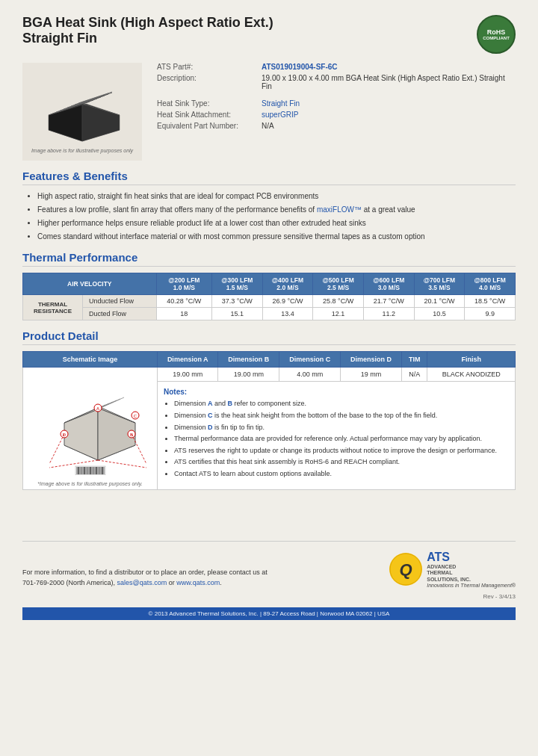  Describe the element at coordinates (249, 375) in the screenshot. I see `dim-b-value: 19.00 mm` at that location.